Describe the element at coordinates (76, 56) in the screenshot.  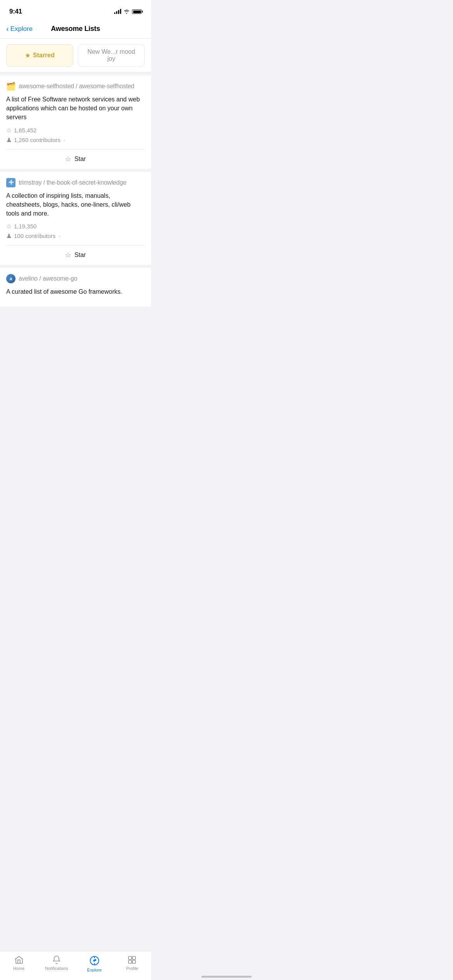
I see `filter-bar: ★ Starred New We...r mood joy` at that location.